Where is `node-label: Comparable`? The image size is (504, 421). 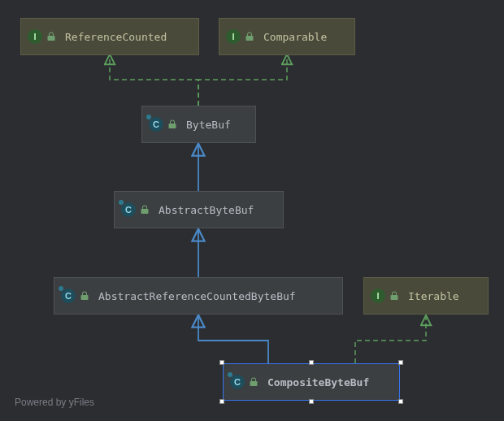
node-label: Comparable is located at coordinates (295, 37).